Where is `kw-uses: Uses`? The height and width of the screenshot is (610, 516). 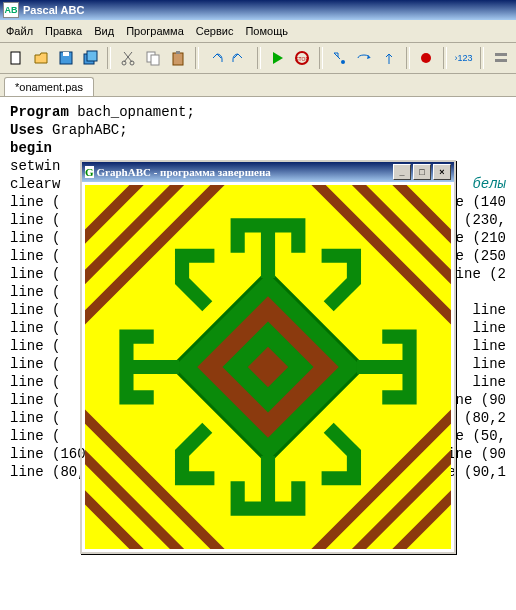 kw-uses: Uses is located at coordinates (27, 130).